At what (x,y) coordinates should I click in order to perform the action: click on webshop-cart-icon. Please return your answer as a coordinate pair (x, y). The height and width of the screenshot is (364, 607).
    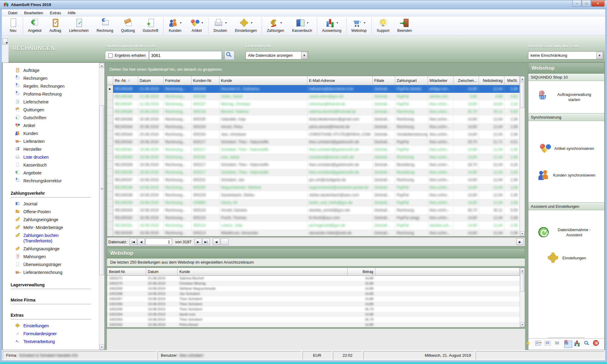
    Looking at the image, I should click on (568, 344).